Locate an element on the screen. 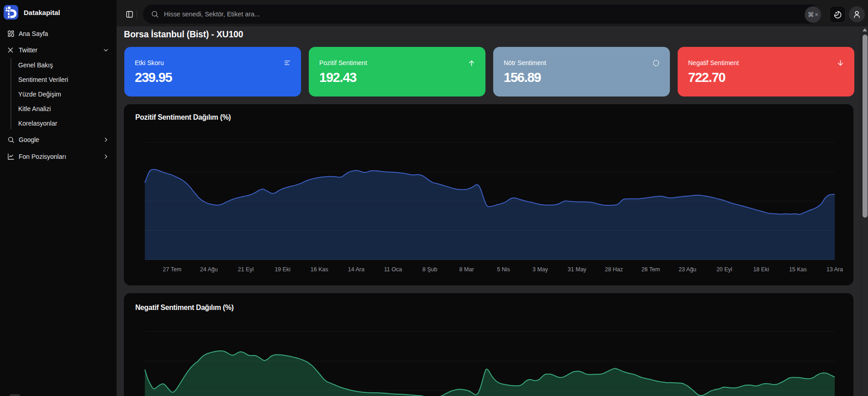 This screenshot has height=396, width=868. svg-text: 19 Eki is located at coordinates (282, 269).